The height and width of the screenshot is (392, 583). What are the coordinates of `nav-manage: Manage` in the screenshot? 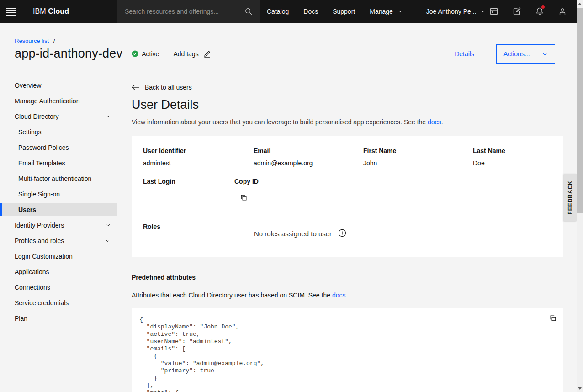 It's located at (386, 11).